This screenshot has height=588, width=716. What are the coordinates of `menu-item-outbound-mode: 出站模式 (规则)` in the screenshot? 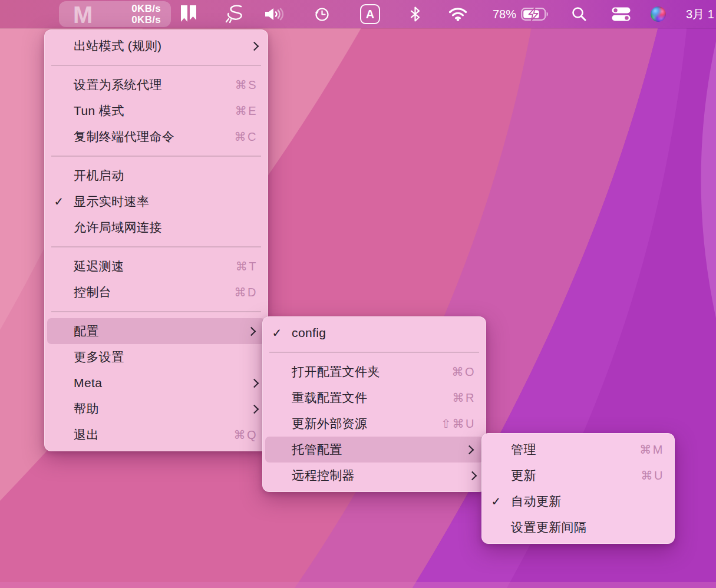 It's located at (156, 46).